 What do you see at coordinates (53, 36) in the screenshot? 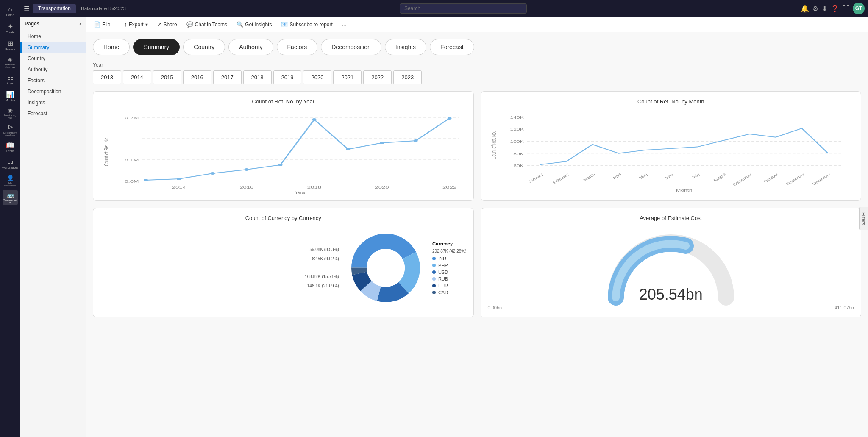
I see `sidebar-item-home: Home` at bounding box center [53, 36].